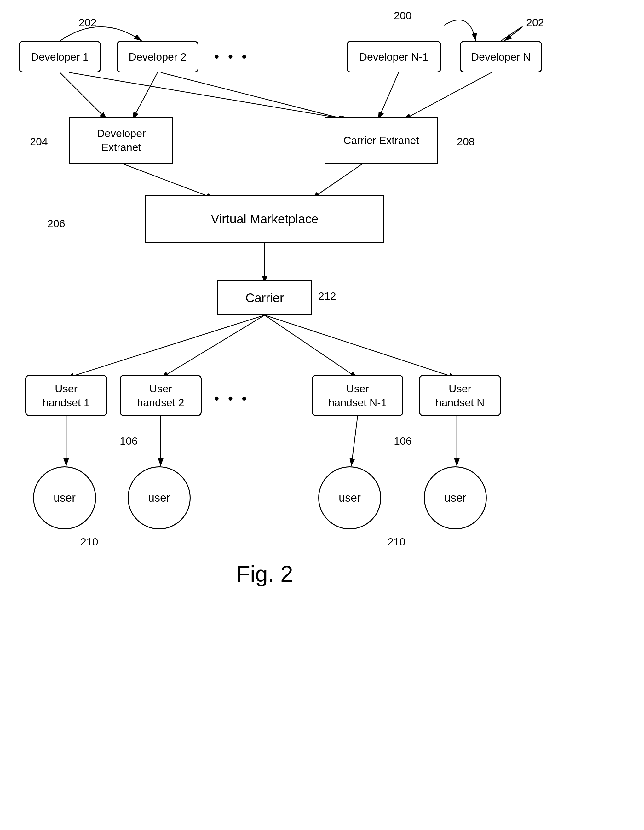  What do you see at coordinates (161, 395) in the screenshot?
I see `user-handset2-box: Userhandset 2` at bounding box center [161, 395].